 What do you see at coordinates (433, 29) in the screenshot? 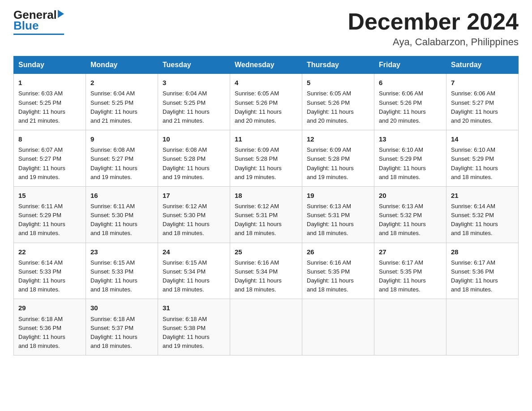
I see `title-area: December 2024 Aya, Calabarzon, Philippin…` at bounding box center [433, 29].